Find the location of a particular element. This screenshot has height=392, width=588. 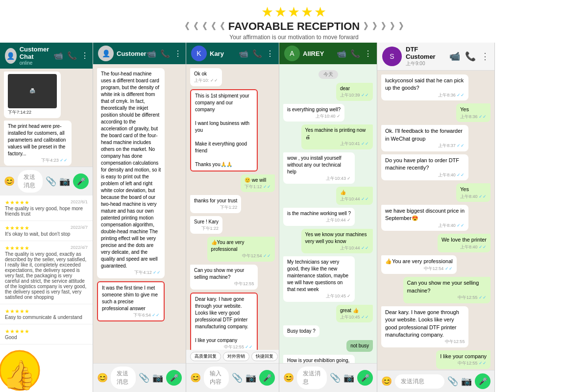

page-subtitle: Your affirmation is our motivation to mo… is located at coordinates (294, 37).